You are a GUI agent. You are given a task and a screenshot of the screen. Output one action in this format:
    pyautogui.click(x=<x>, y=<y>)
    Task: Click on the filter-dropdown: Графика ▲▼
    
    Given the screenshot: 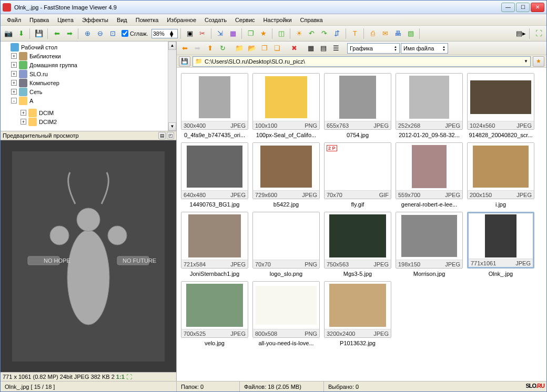 What is the action you would take?
    pyautogui.click(x=373, y=48)
    